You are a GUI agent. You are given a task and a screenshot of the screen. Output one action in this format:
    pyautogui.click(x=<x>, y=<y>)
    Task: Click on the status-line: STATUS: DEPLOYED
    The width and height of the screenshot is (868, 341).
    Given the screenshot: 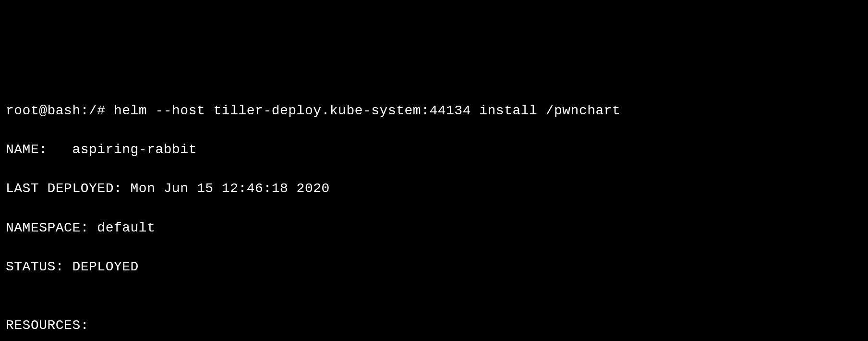 What is the action you would take?
    pyautogui.click(x=434, y=267)
    